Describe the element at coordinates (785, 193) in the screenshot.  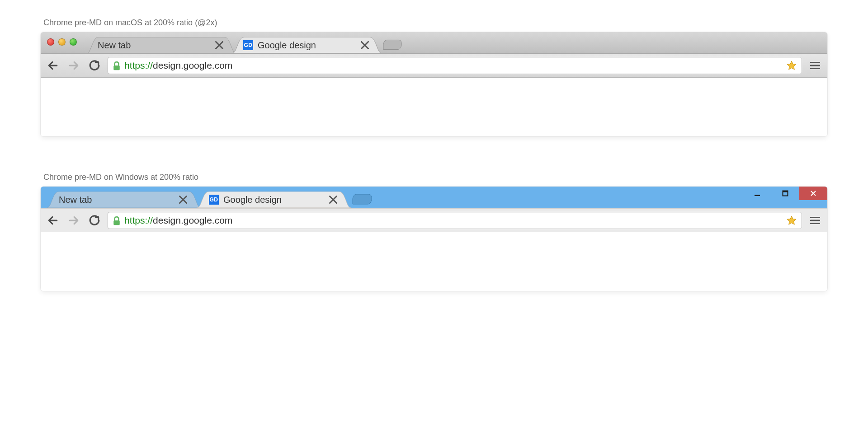
I see `maximize-window-button` at that location.